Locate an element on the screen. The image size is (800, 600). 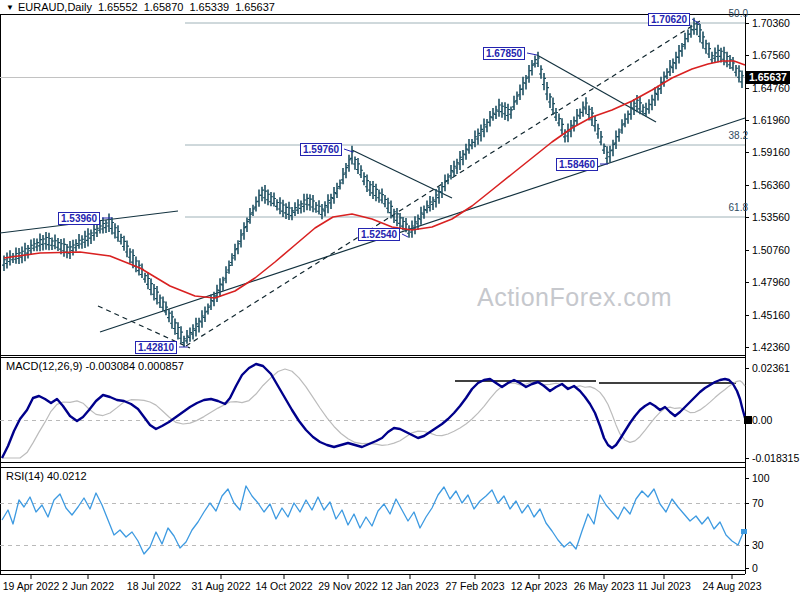
macd-indicator-label: MACD(12,26,9) -0.003084 0.000857 is located at coordinates (95, 366).